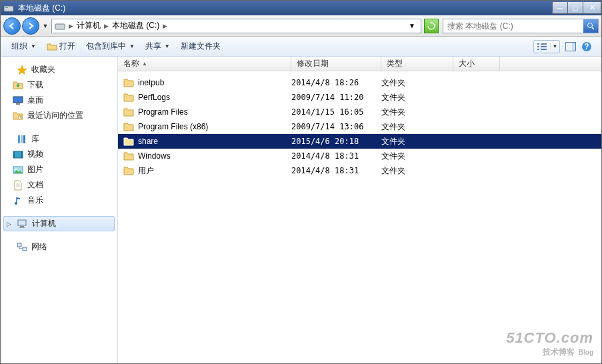 The height and width of the screenshot is (364, 602). I want to click on window-title: 本地磁盘 (C:), so click(285, 8).